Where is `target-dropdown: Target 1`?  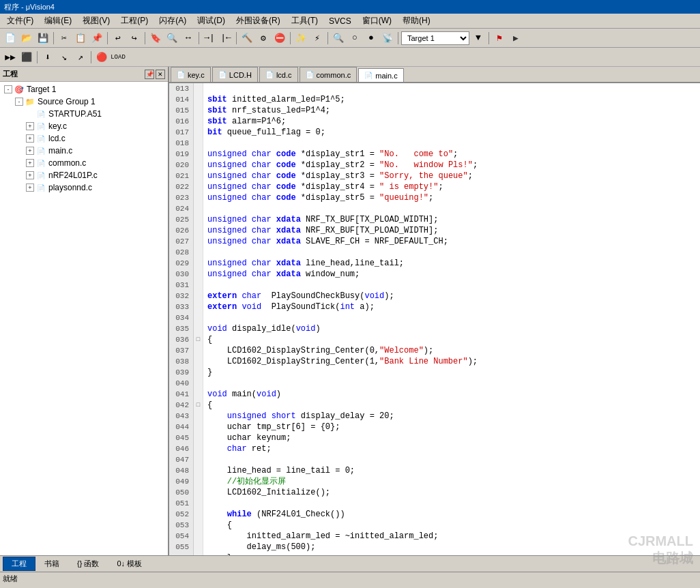 target-dropdown: Target 1 is located at coordinates (435, 38).